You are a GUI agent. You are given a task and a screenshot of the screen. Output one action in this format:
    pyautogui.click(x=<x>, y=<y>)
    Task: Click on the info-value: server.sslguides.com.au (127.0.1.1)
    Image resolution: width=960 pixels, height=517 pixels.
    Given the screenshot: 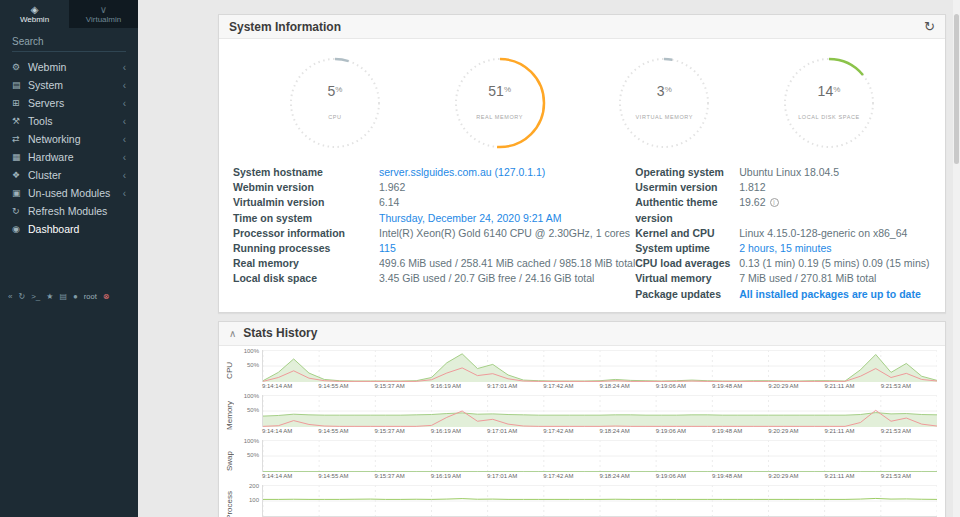 What is the action you would take?
    pyautogui.click(x=507, y=172)
    